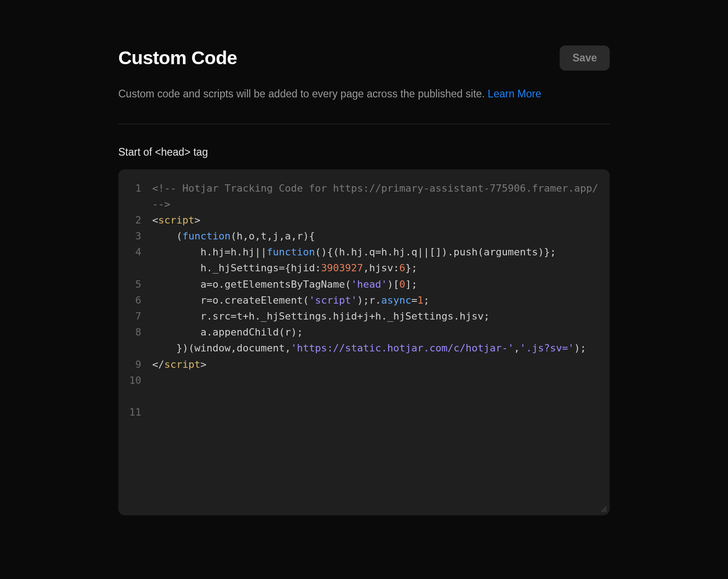  I want to click on line-number: 9, so click(136, 364).